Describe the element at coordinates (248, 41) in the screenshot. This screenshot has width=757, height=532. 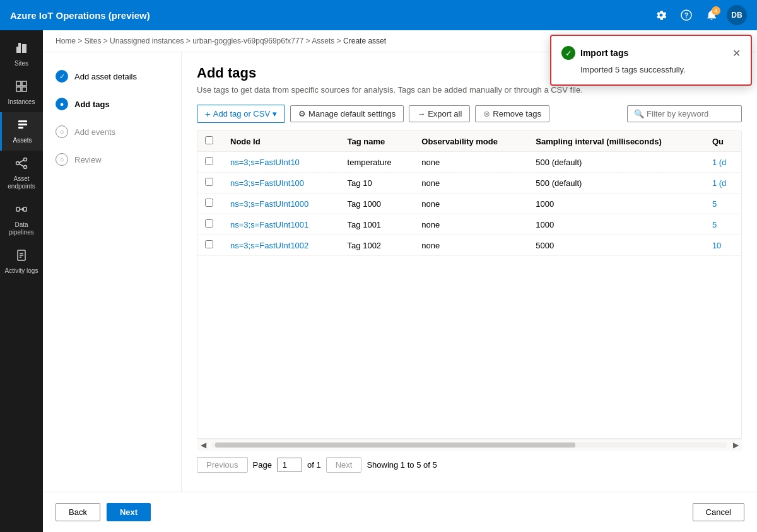
I see `breadcrumb-device: urban-goggles-v69pq969p6fx777` at that location.